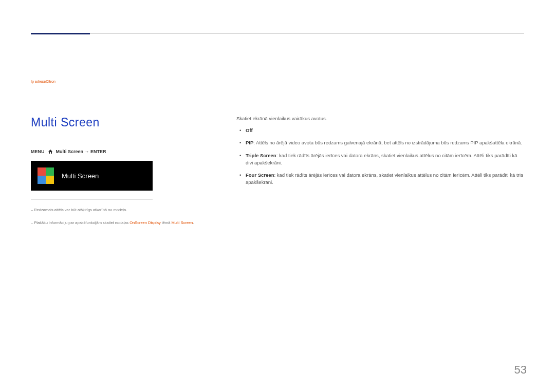 Image resolution: width=555 pixels, height=392 pixels. What do you see at coordinates (69, 152) in the screenshot?
I see `menu-path: MENU Multi Screen → ENTER` at bounding box center [69, 152].